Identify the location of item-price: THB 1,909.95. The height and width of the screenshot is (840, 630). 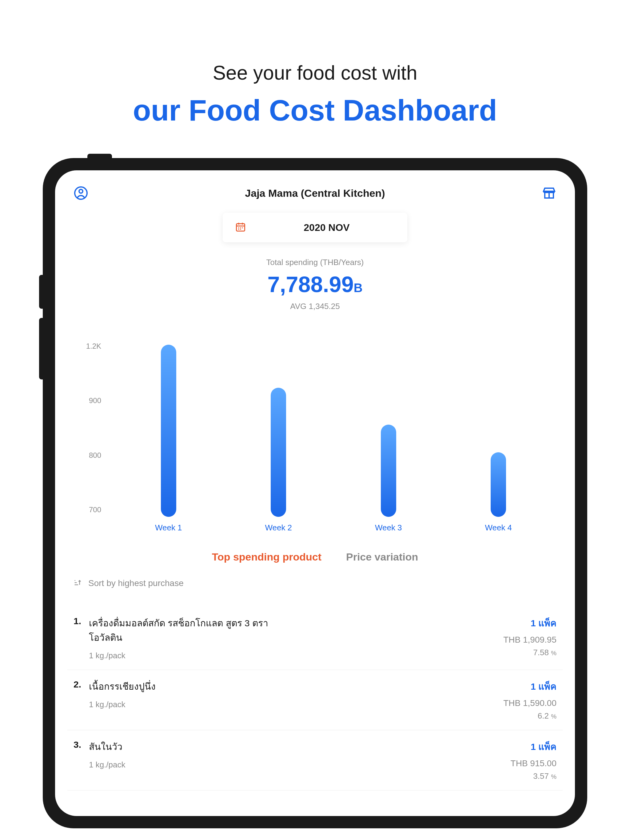
(530, 640).